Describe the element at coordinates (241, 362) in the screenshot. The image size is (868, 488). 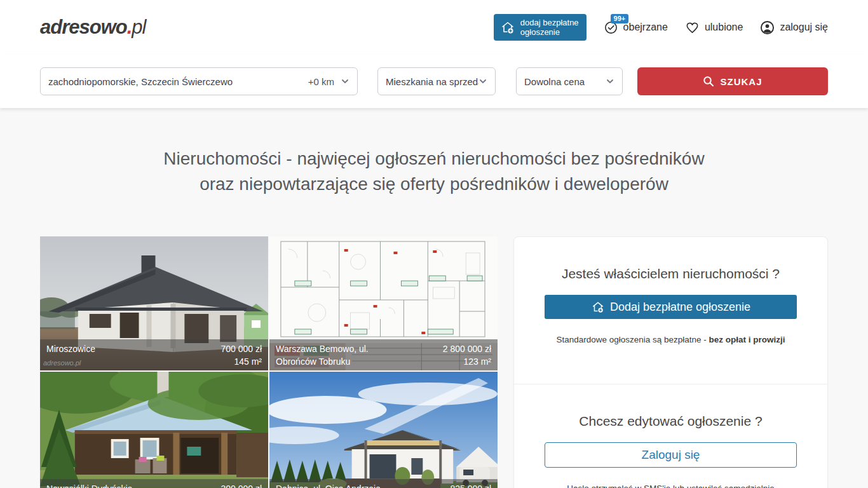
I see `listing-area: 145 m²` at that location.